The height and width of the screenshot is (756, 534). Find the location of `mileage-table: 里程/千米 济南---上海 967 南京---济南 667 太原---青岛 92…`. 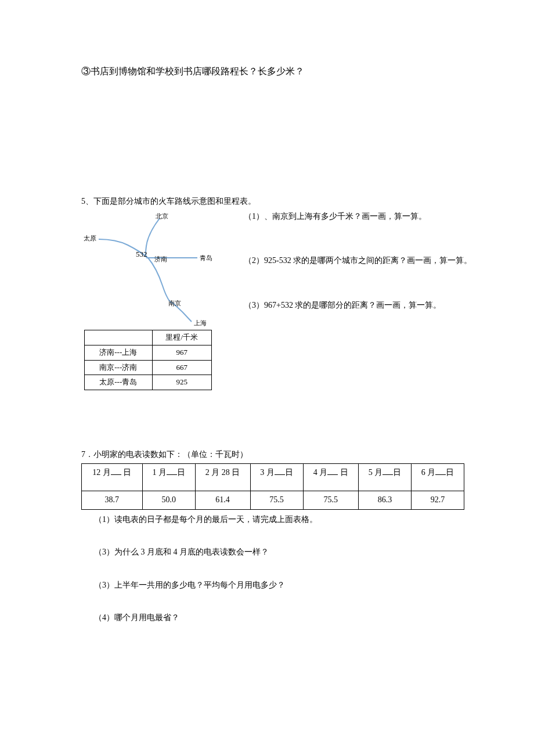

mileage-table: 里程/千米 济南---上海 967 南京---济南 667 太原---青岛 92… is located at coordinates (148, 360).